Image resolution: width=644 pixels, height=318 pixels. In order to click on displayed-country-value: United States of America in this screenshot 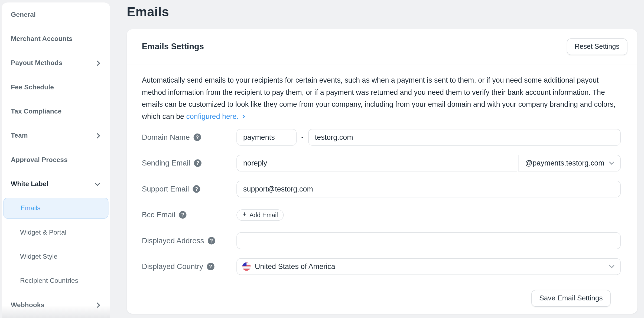, I will do `click(295, 267)`.